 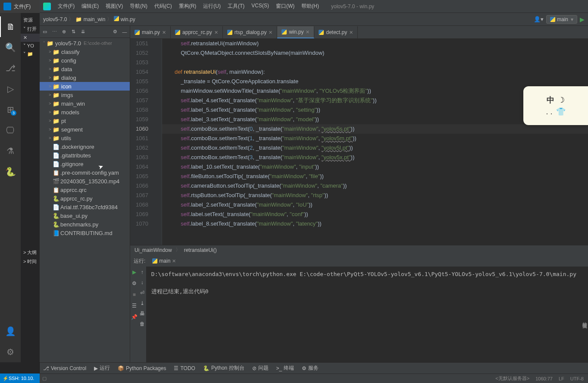 I want to click on source-control-icon: ⎇, so click(x=10, y=68).